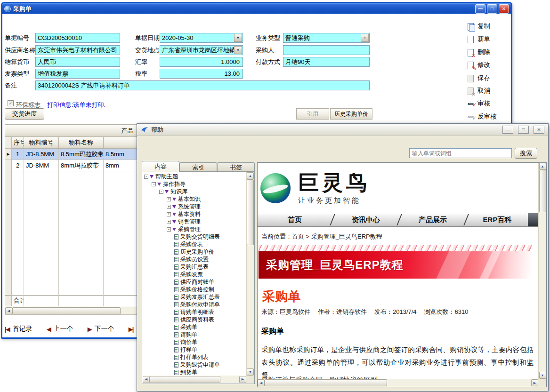  What do you see at coordinates (194, 244) in the screenshot?
I see `tree-item: 采购价表` at bounding box center [194, 244].